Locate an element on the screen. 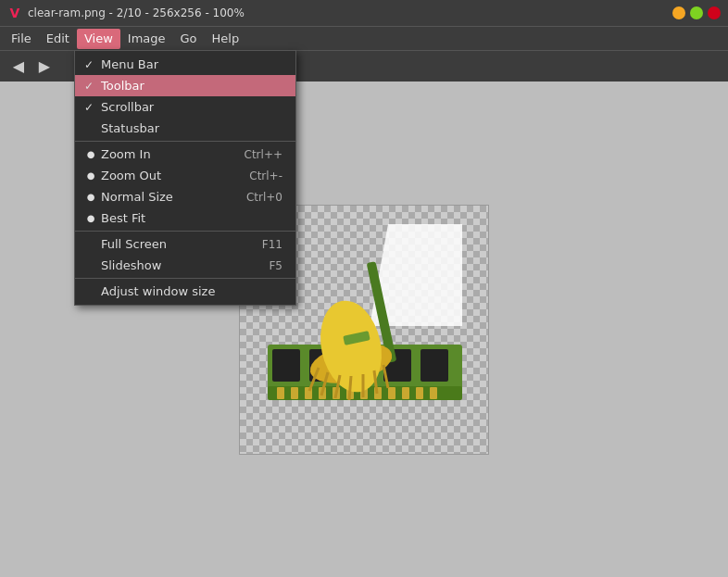 The image size is (728, 577). menu-help: Help is located at coordinates (226, 39).